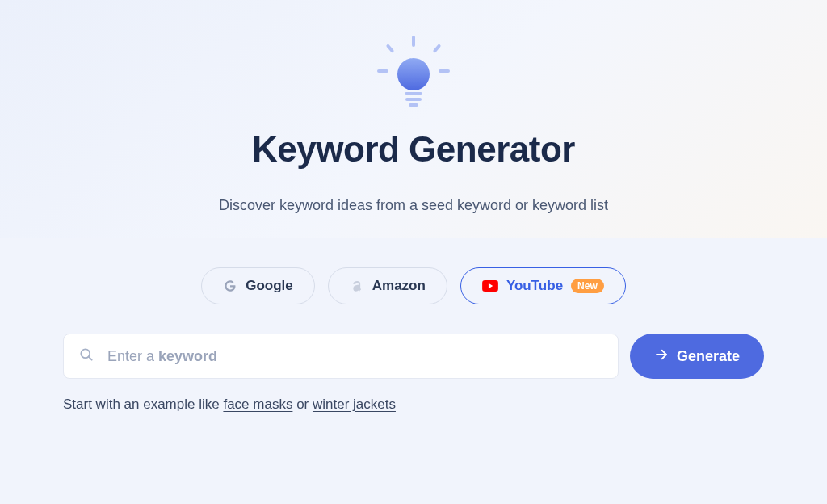 The image size is (827, 504). Describe the element at coordinates (414, 149) in the screenshot. I see `page-title: Keyword Generator` at that location.